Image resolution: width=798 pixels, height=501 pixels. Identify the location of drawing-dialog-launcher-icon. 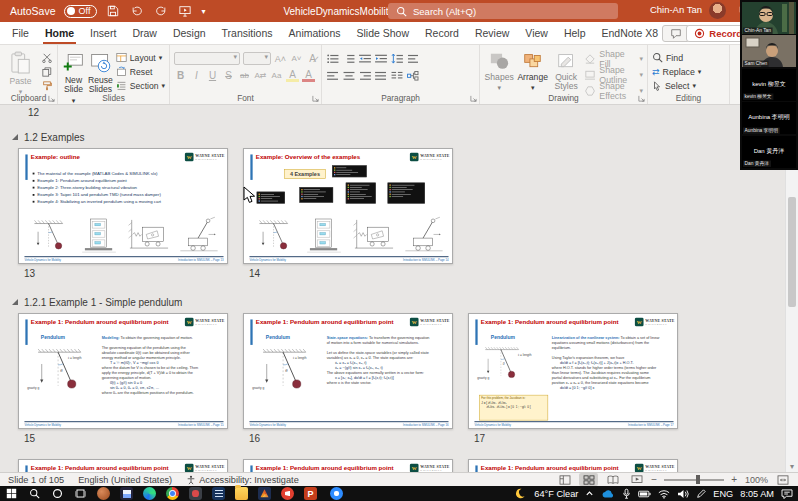
(642, 98).